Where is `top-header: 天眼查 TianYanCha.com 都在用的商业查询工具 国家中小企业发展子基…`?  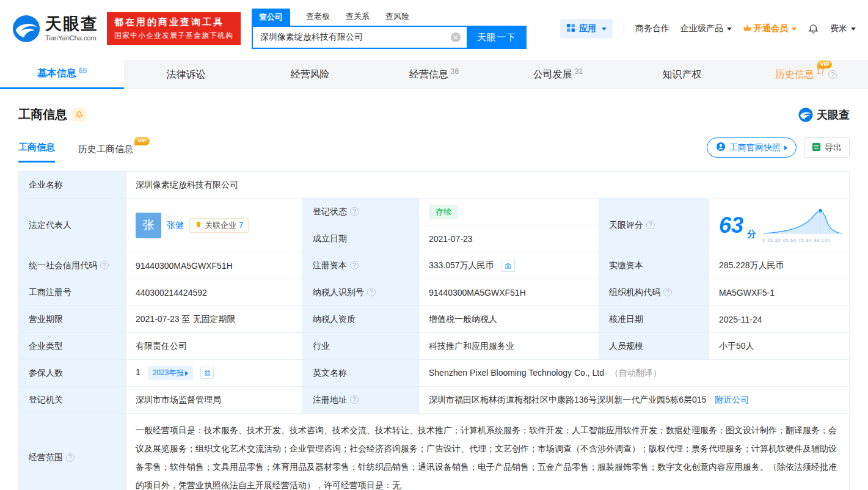
top-header: 天眼查 TianYanCha.com 都在用的商业查询工具 国家中小企业发展子基… is located at coordinates (434, 27).